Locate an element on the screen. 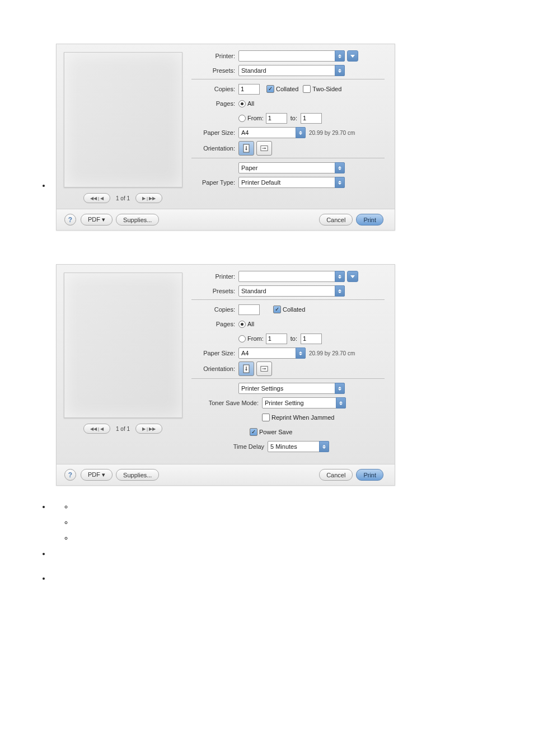 The height and width of the screenshot is (756, 534). settings-section-value: Printer Settings is located at coordinates (262, 388).